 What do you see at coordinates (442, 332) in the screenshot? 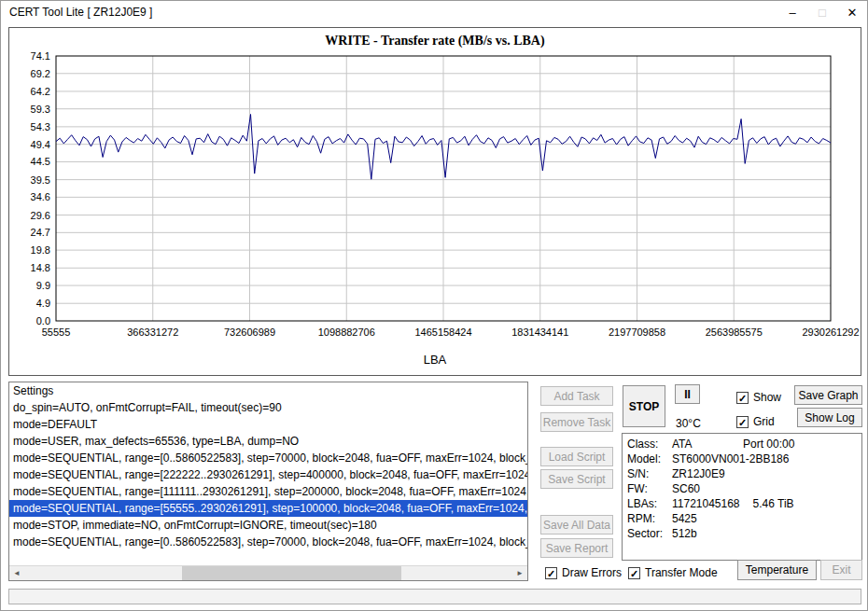
I see `svg-text: 1465158424` at bounding box center [442, 332].